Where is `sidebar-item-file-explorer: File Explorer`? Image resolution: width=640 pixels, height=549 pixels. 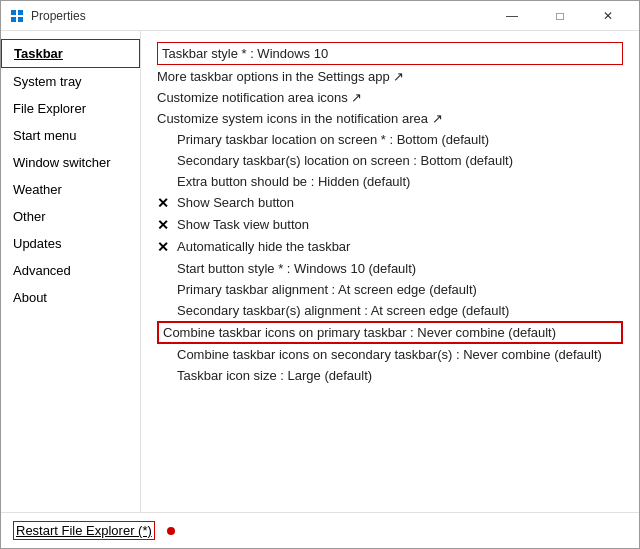
sidebar-item-file-explorer: File Explorer is located at coordinates (70, 108).